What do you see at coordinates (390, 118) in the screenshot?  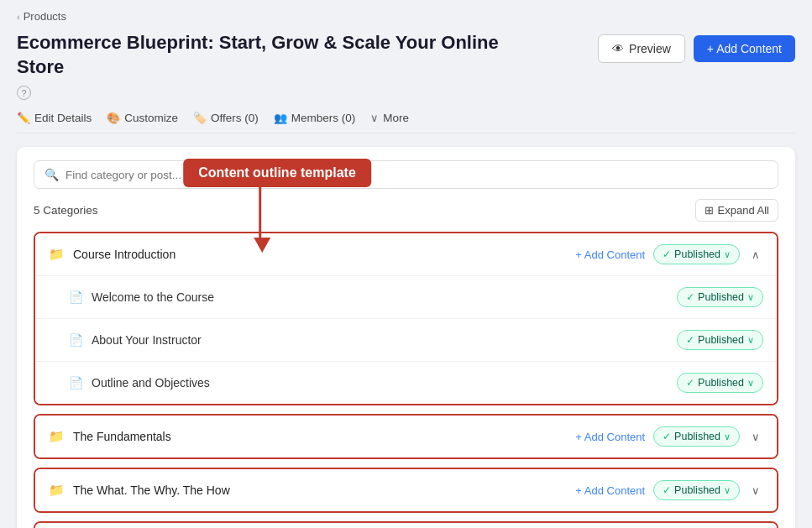 I see `tab-more: ∨ More` at bounding box center [390, 118].